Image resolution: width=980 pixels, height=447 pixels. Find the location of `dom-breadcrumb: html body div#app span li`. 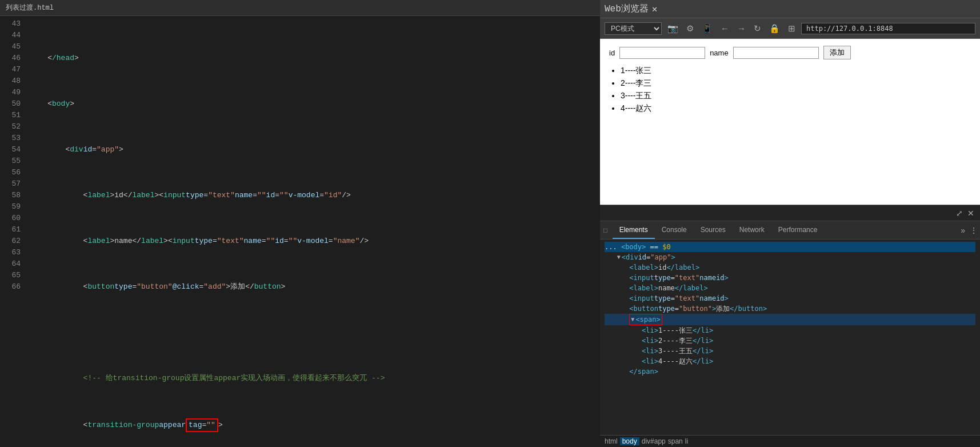

dom-breadcrumb: html body div#app span li is located at coordinates (790, 441).